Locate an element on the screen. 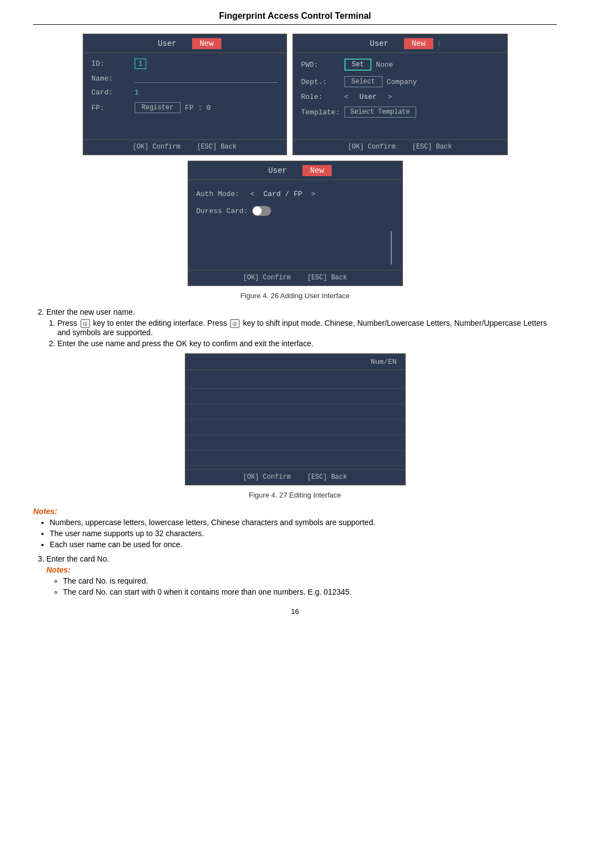 This screenshot has height=868, width=590. btn-select-dept: Select is located at coordinates (363, 82).